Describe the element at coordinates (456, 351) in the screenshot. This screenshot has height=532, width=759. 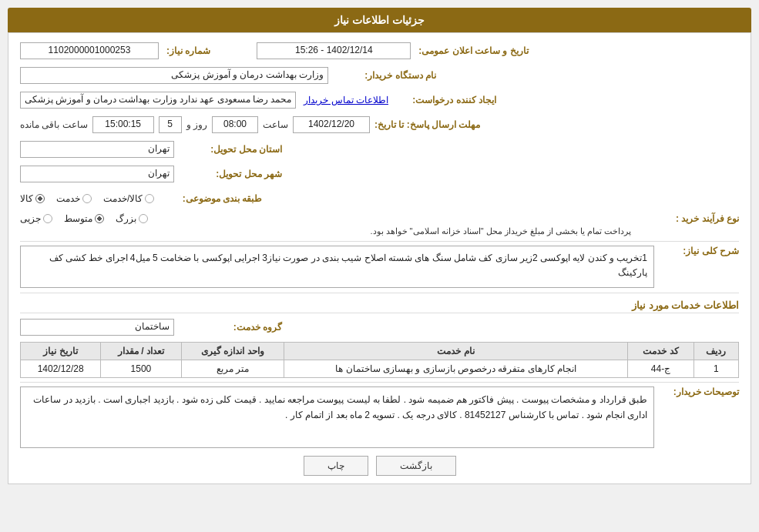
I see `col-nam: نام خدمت` at that location.